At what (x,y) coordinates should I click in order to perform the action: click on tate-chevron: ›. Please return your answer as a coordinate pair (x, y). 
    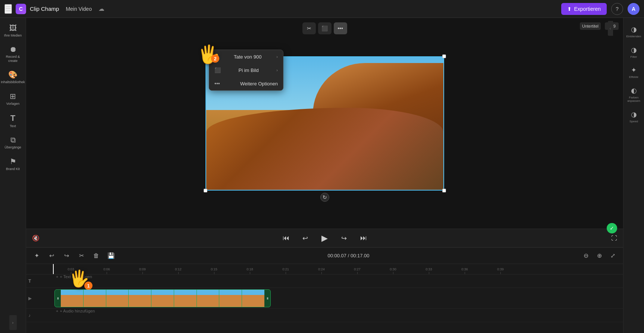
    Looking at the image, I should click on (277, 57).